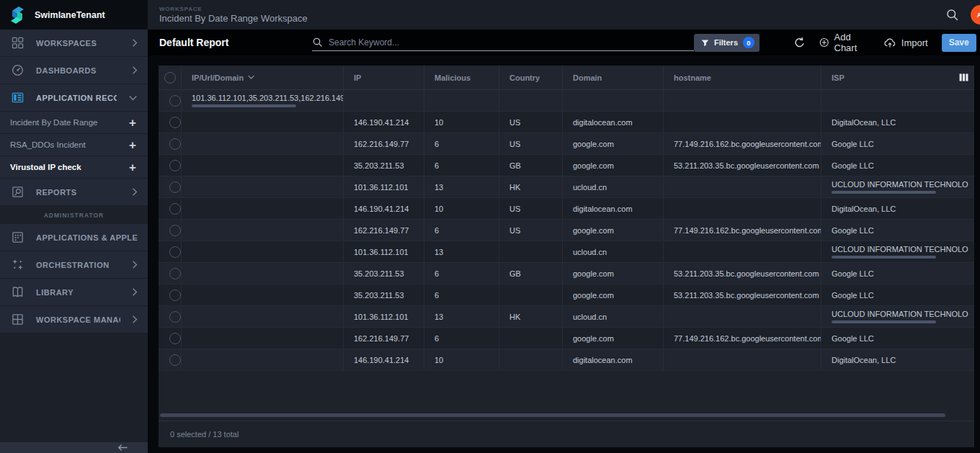  What do you see at coordinates (135, 192) in the screenshot?
I see `chevron-right-icon` at bounding box center [135, 192].